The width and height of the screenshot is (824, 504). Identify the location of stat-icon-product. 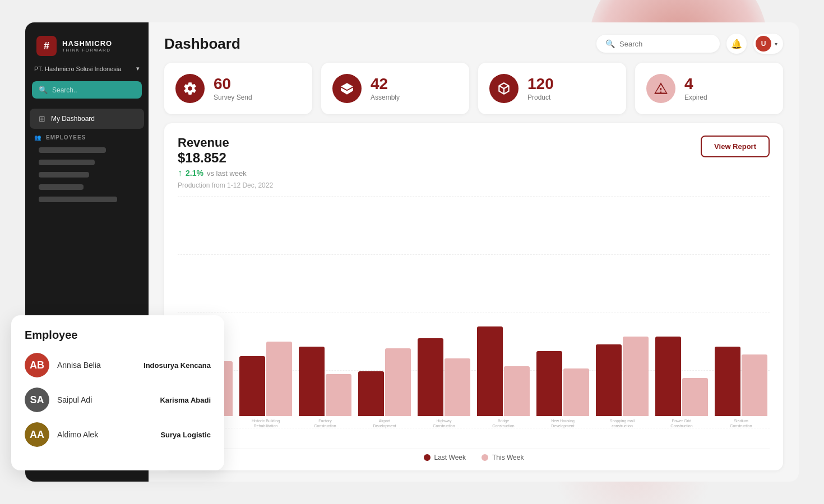
(504, 88).